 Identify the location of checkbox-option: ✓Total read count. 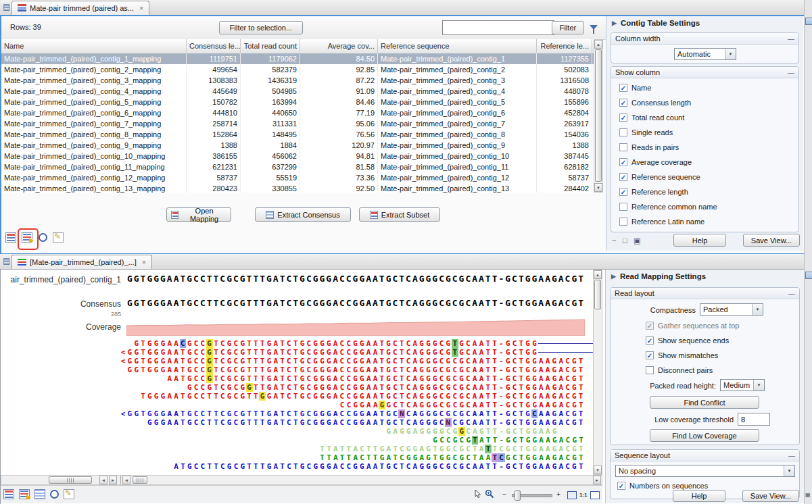
(707, 118).